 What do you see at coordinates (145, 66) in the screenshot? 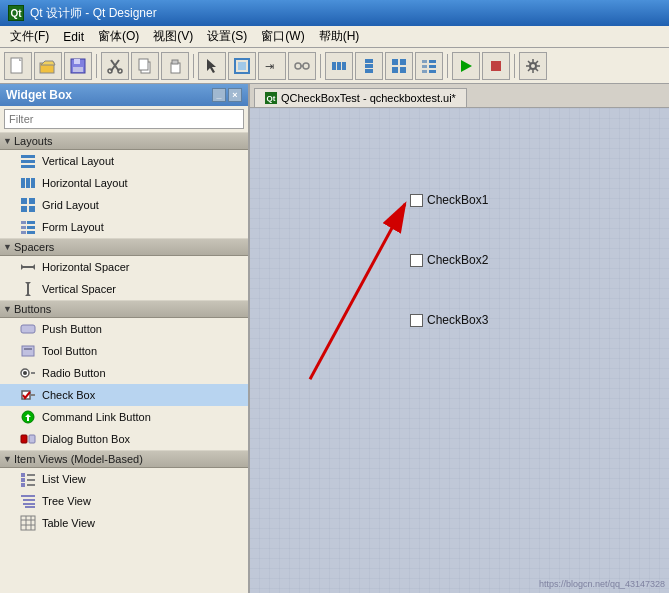
I see `toolbar-copy` at bounding box center [145, 66].